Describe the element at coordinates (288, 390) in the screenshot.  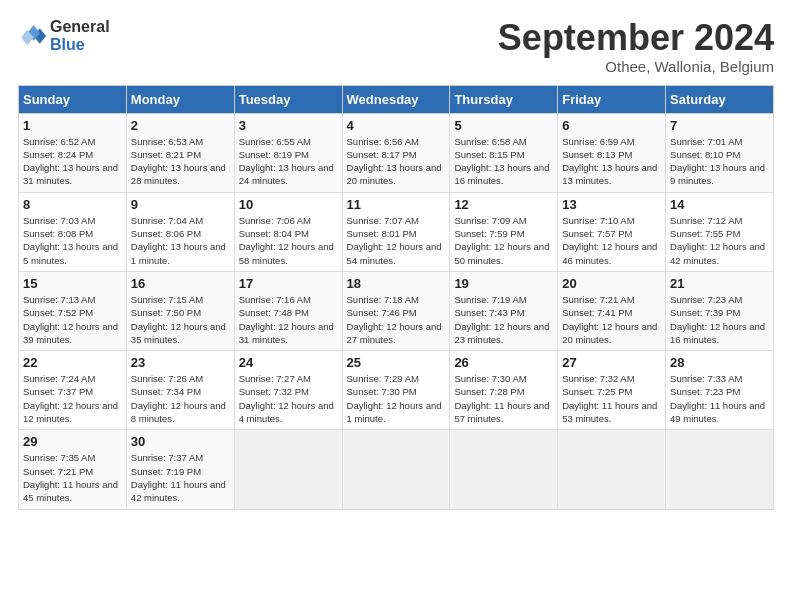
I see `calendar-cell: 24 Sunrise: 7:27 AM Sunset: 7:32 PM Dayl…` at that location.